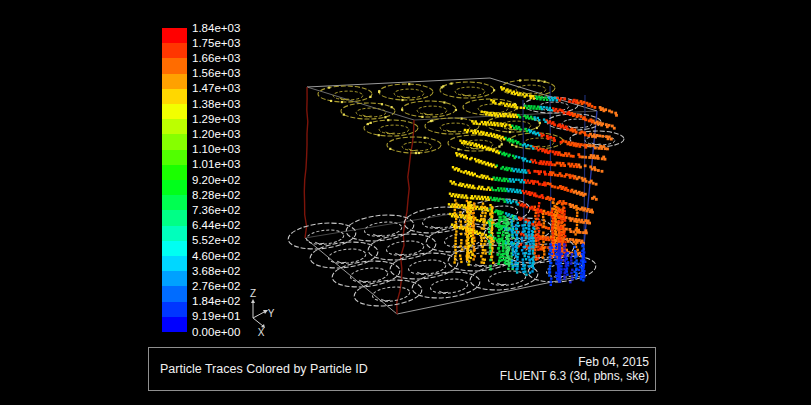  What do you see at coordinates (216, 180) in the screenshot?
I see `colorbar-level-label: 9.20e+02` at bounding box center [216, 180].